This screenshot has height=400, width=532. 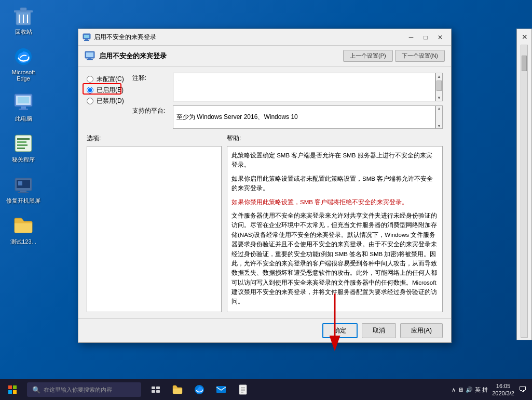 What do you see at coordinates (304, 87) in the screenshot?
I see `note-textarea` at bounding box center [304, 87].